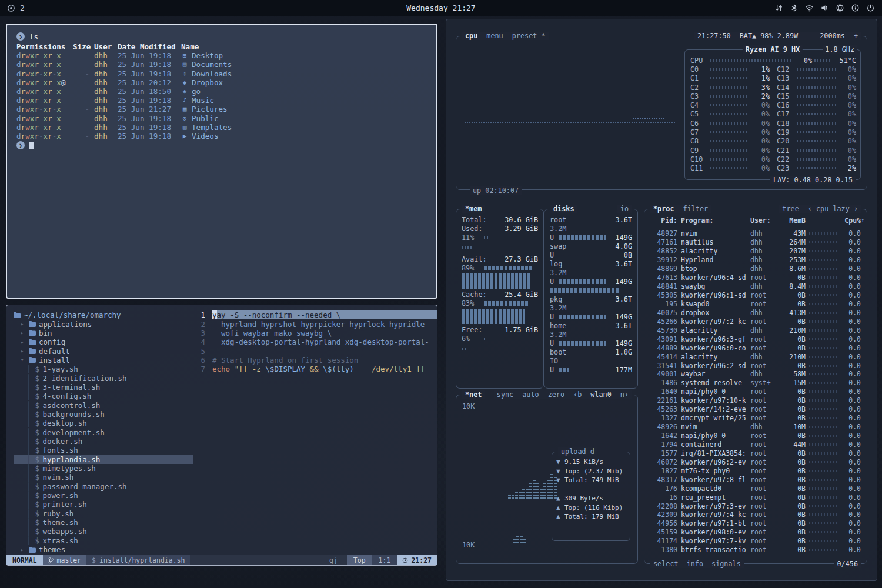 This screenshot has height=588, width=882. Describe the element at coordinates (863, 220) in the screenshot. I see `sort-direction-icon: ↑` at that location.